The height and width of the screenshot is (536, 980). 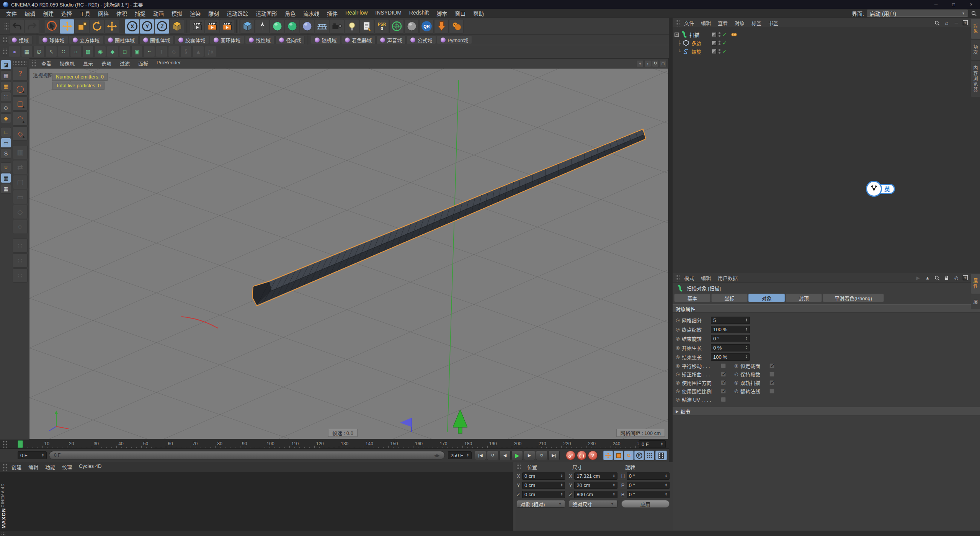 What do you see at coordinates (6, 178) in the screenshot?
I see `workplane-lock: ▦` at bounding box center [6, 178].